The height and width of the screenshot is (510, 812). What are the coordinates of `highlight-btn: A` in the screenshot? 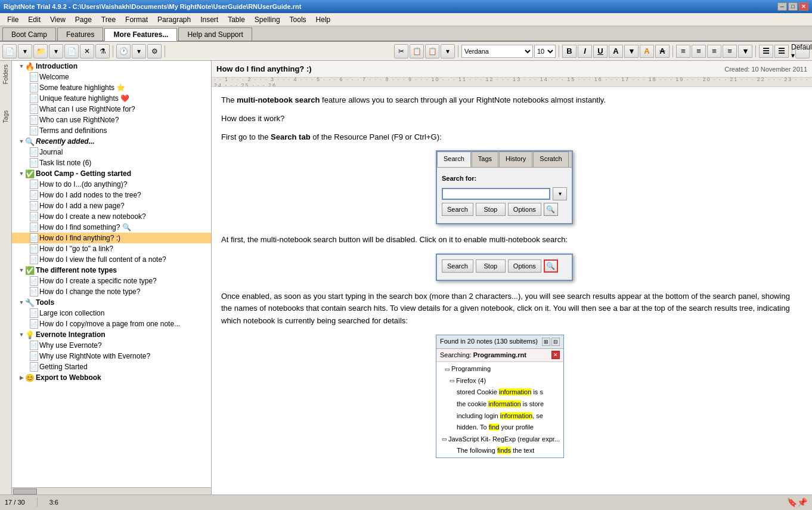 It's located at (647, 51).